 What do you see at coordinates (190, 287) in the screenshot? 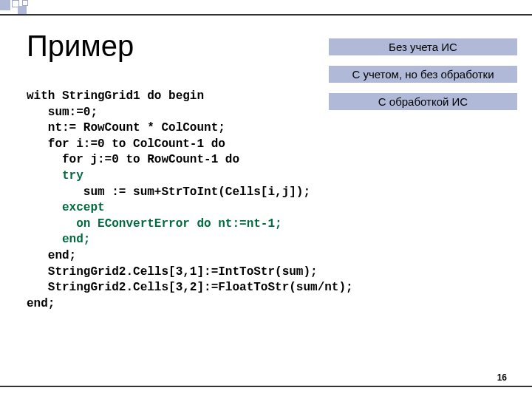
I see `code-line: StringGrid2.Cells[3,2]:=FloatToStr(sum/n…` at bounding box center [190, 287].